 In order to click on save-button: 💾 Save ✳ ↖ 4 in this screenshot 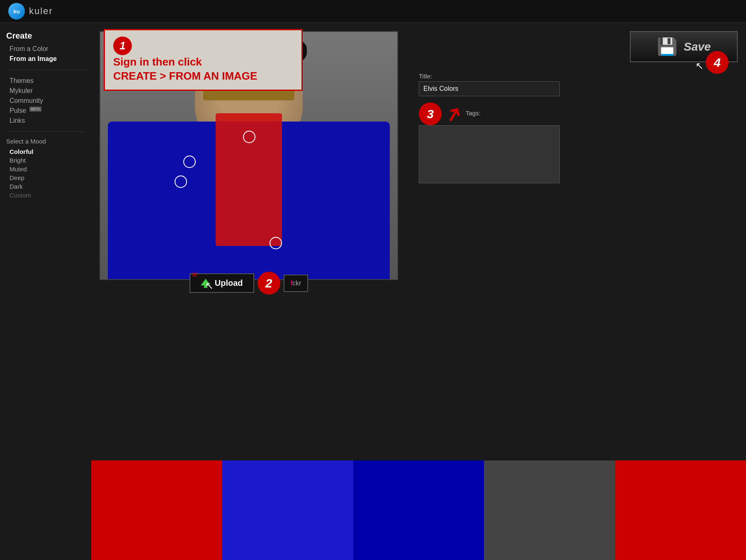, I will do `click(684, 46)`.